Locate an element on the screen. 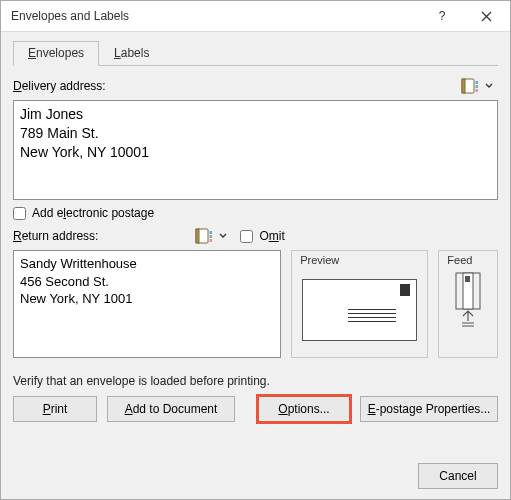 Image resolution: width=511 pixels, height=500 pixels. omit-label: Omit is located at coordinates (272, 236).